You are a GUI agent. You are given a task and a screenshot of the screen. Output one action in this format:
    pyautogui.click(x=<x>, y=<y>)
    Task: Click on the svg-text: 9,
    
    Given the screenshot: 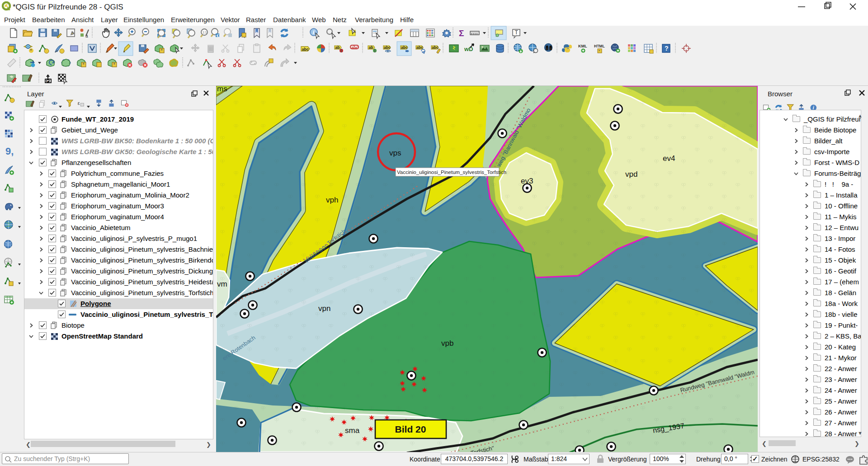 What is the action you would take?
    pyautogui.click(x=9, y=151)
    